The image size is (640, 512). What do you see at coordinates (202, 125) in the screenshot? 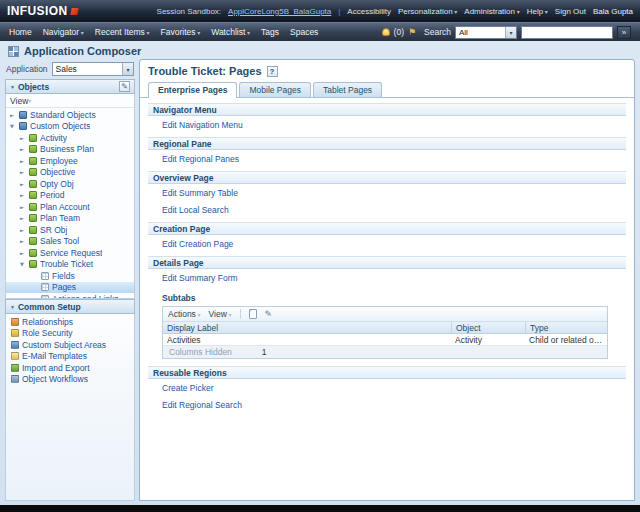
I see `edit-navigation-menu-link: Edit Navigation Menu` at bounding box center [202, 125].